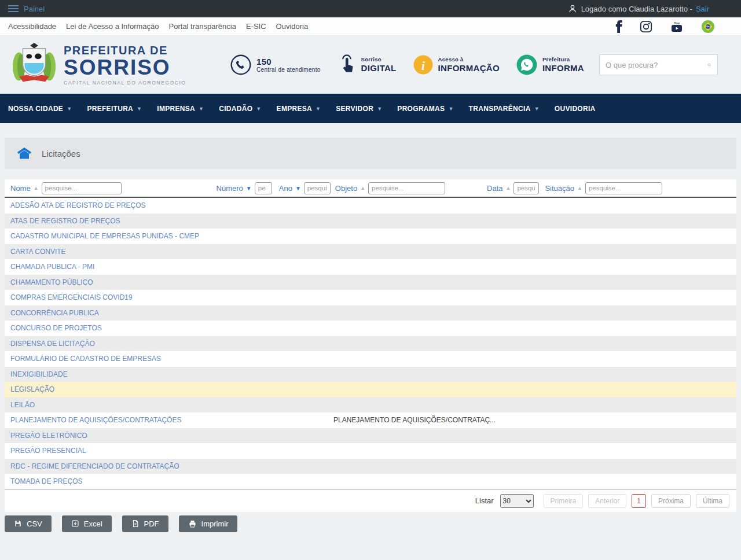 The height and width of the screenshot is (560, 741). What do you see at coordinates (82, 189) in the screenshot?
I see `filter-input-nome` at bounding box center [82, 189].